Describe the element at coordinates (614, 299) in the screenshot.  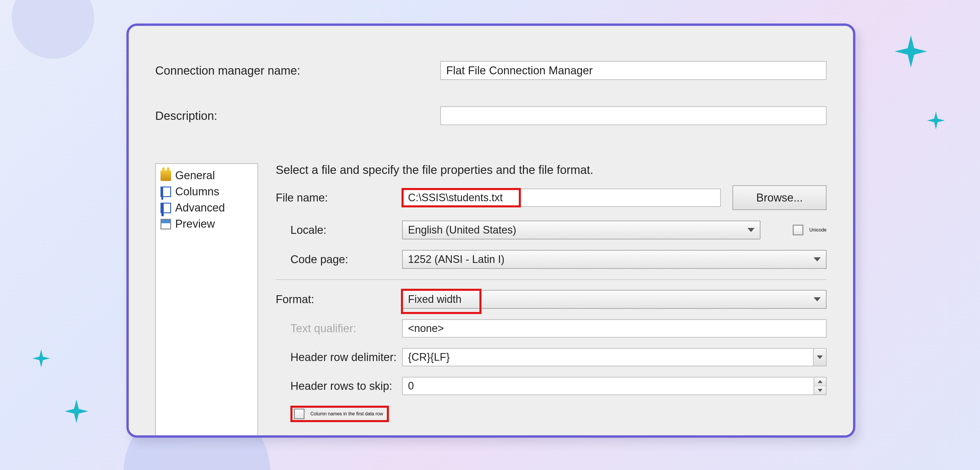
I see `format-select: Fixed width` at that location.